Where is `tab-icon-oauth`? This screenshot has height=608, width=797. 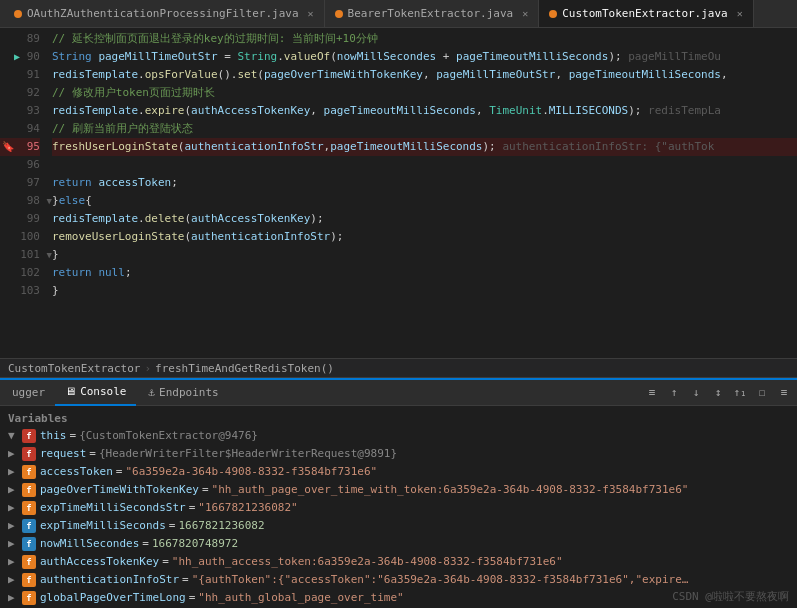 tab-icon-oauth is located at coordinates (18, 14).